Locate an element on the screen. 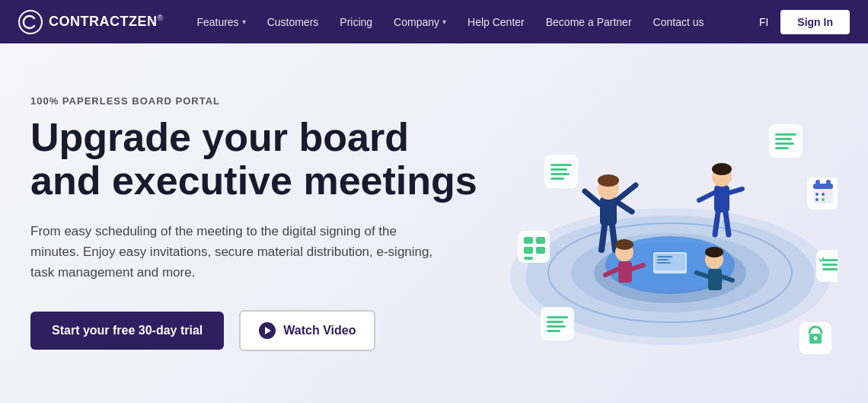  nav-links: Features ▾ Customers Pricing Company ▾ H… is located at coordinates (474, 22).